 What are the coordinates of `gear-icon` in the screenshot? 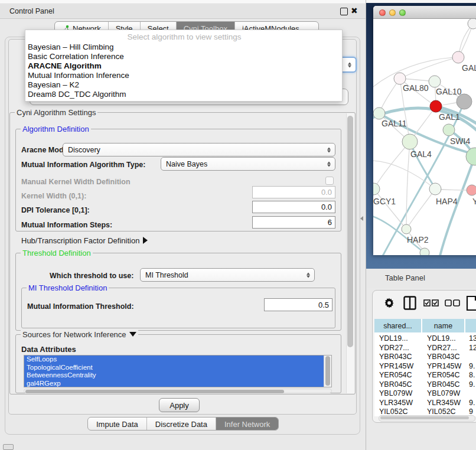 It's located at (389, 304).